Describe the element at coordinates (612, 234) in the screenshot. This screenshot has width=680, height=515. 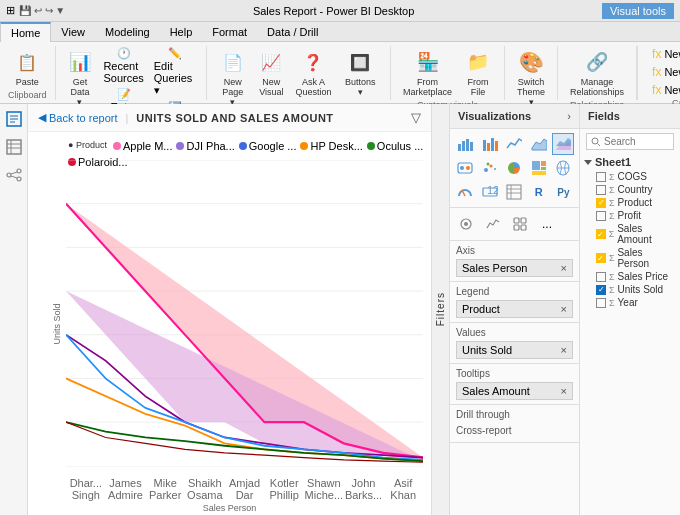
I see `field-sales-amount-sigma: Σ` at that location.